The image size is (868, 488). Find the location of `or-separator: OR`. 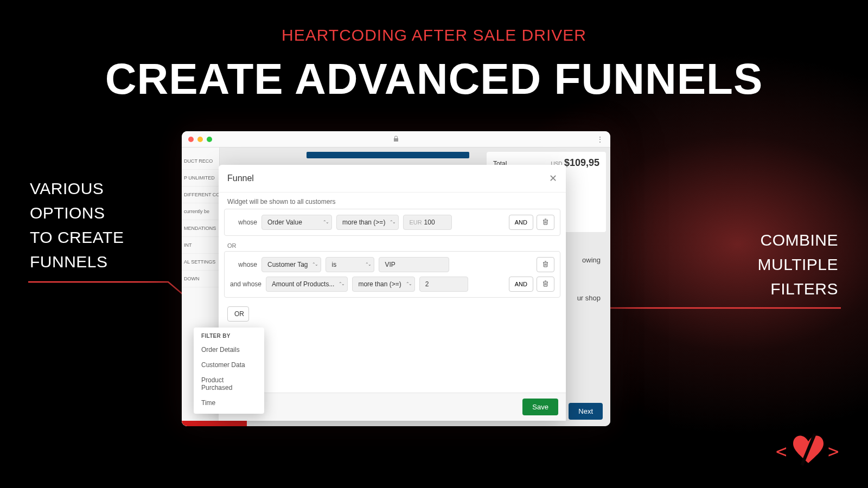

or-separator: OR is located at coordinates (392, 246).